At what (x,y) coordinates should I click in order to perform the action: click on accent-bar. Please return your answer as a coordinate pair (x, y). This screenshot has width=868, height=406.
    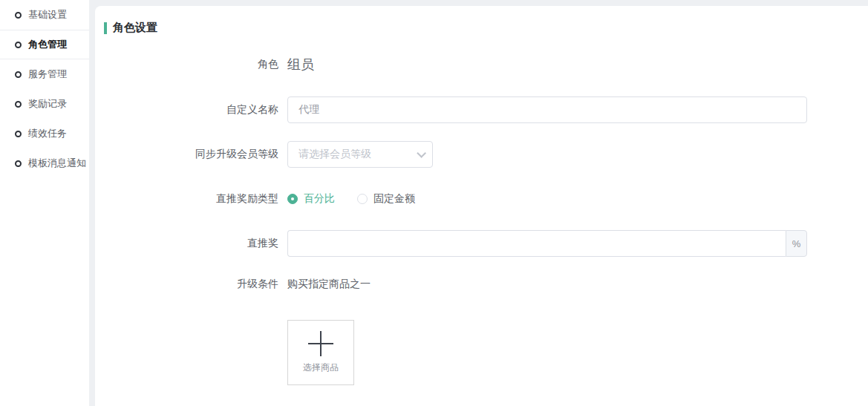
    Looking at the image, I should click on (105, 28).